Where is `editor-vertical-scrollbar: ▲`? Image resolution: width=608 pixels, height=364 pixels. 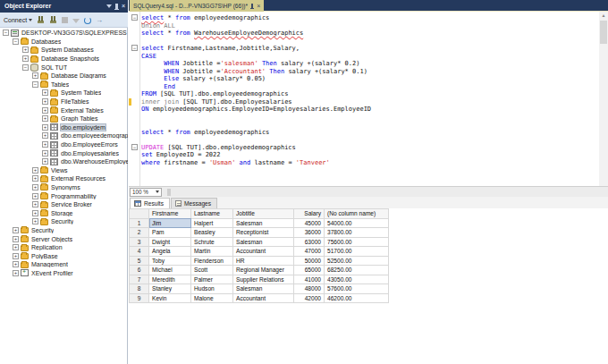 editor-vertical-scrollbar: ▲ is located at coordinates (604, 98).